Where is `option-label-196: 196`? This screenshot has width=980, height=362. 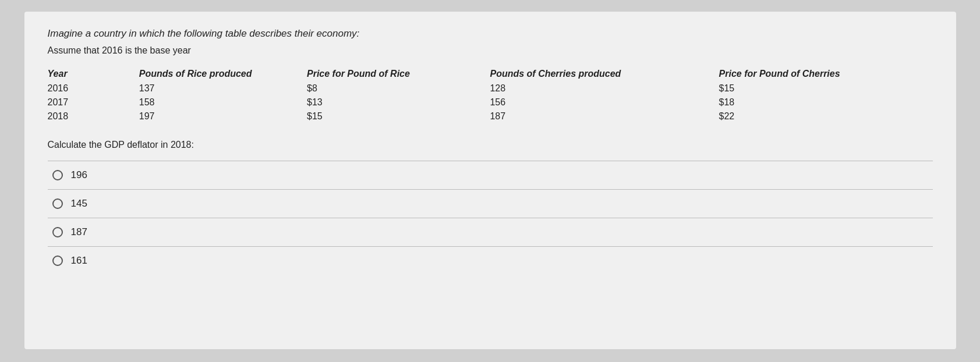 option-label-196: 196 is located at coordinates (79, 175).